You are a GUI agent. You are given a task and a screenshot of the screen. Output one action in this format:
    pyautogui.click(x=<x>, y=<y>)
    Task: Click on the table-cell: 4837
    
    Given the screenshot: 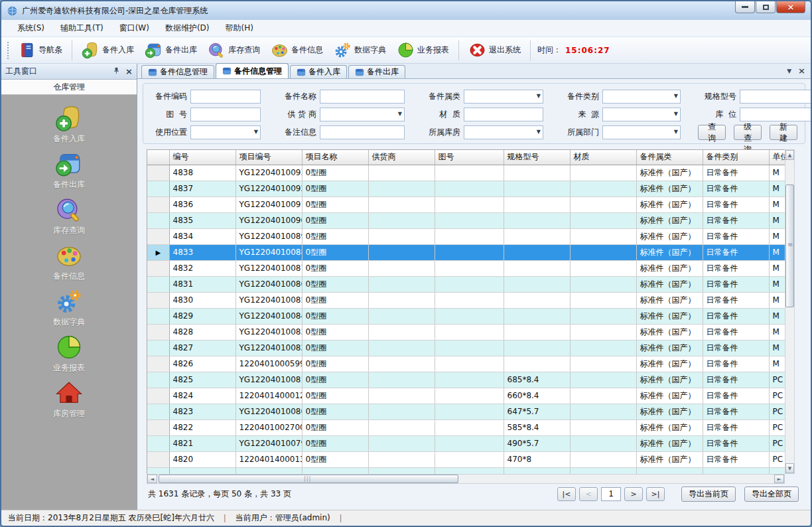 What is the action you would take?
    pyautogui.click(x=202, y=188)
    